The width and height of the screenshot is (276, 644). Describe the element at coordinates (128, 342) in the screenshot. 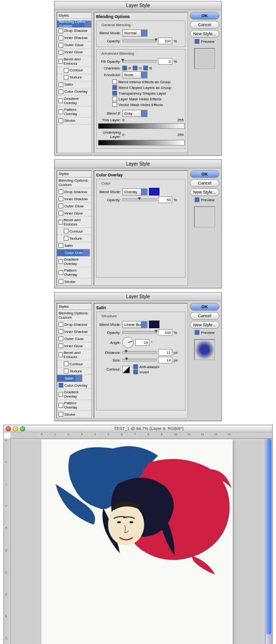

I see `angle-dial` at that location.